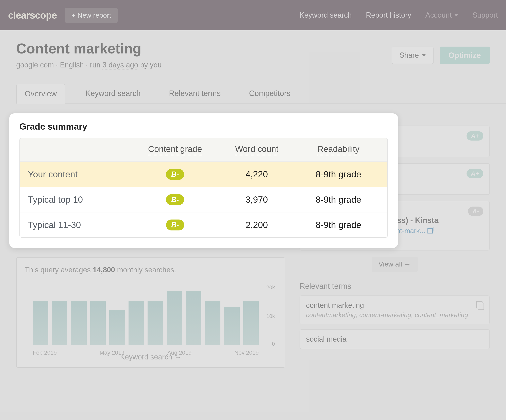  I want to click on monthly-searches-card: This query averages 14,800 monthly searc…, so click(151, 312).